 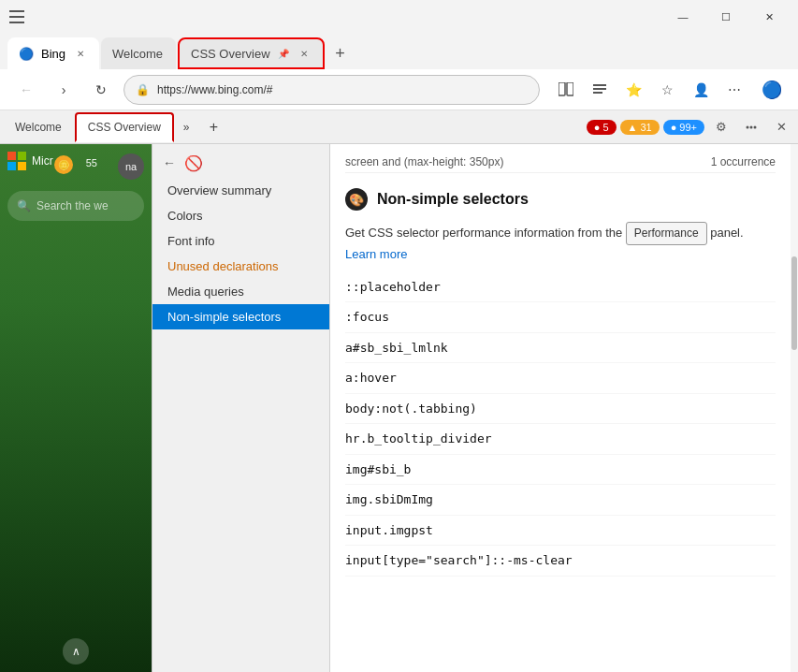 What do you see at coordinates (794, 303) in the screenshot?
I see `scrollbar-thumb` at bounding box center [794, 303].